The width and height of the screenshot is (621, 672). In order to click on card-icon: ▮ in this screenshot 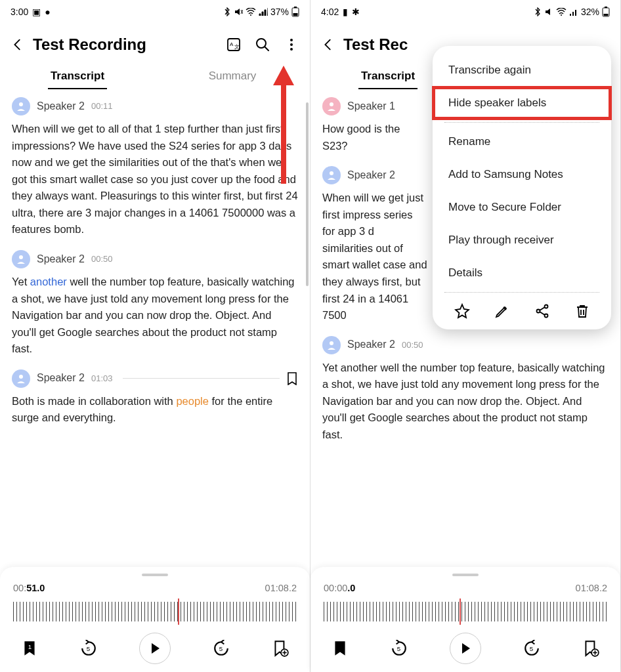, I will do `click(345, 12)`.